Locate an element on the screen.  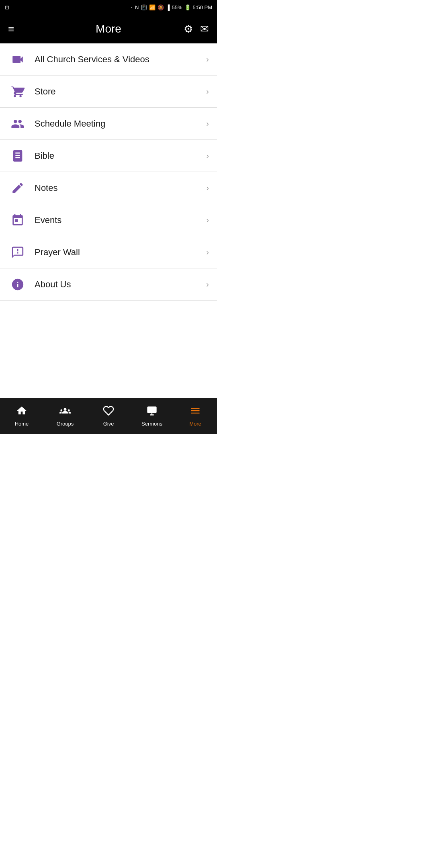
nav-more-label: More is located at coordinates (195, 424).